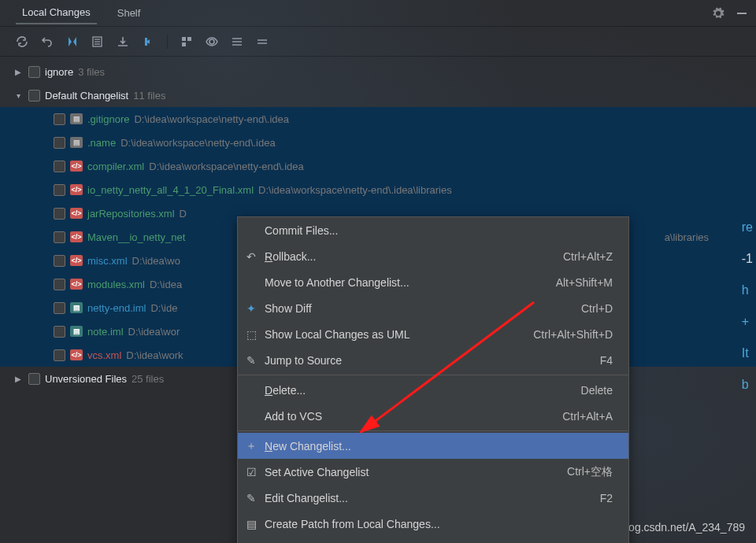 This screenshot has width=756, height=543. What do you see at coordinates (107, 261) in the screenshot?
I see `file-name: misc.xml` at bounding box center [107, 261].